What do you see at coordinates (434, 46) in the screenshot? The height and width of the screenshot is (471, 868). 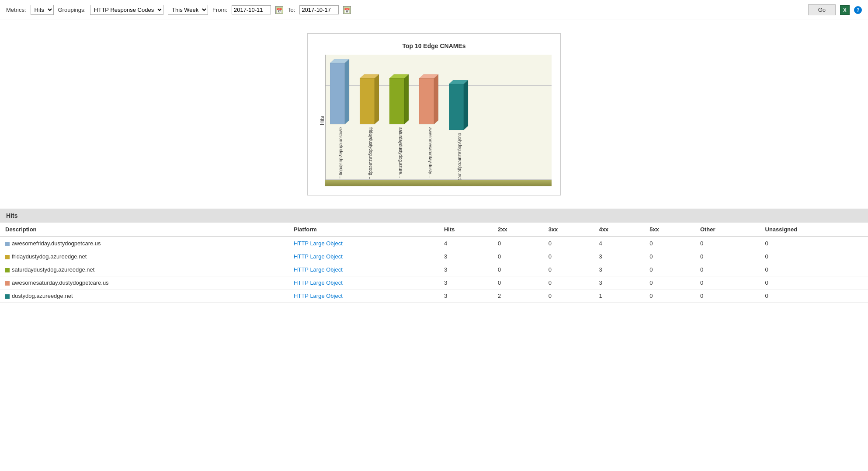 I see `chart-title: Top 10 Edge CNAMEs` at bounding box center [434, 46].